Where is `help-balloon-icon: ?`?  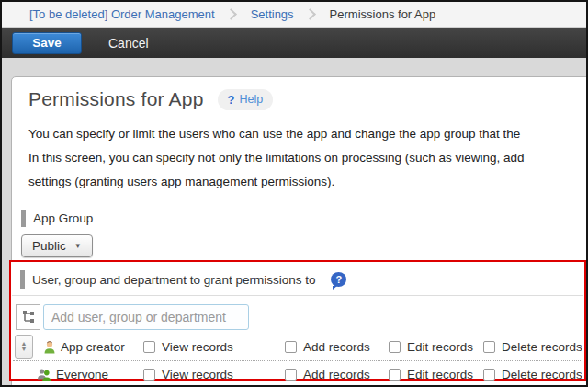 help-balloon-icon: ? is located at coordinates (338, 279).